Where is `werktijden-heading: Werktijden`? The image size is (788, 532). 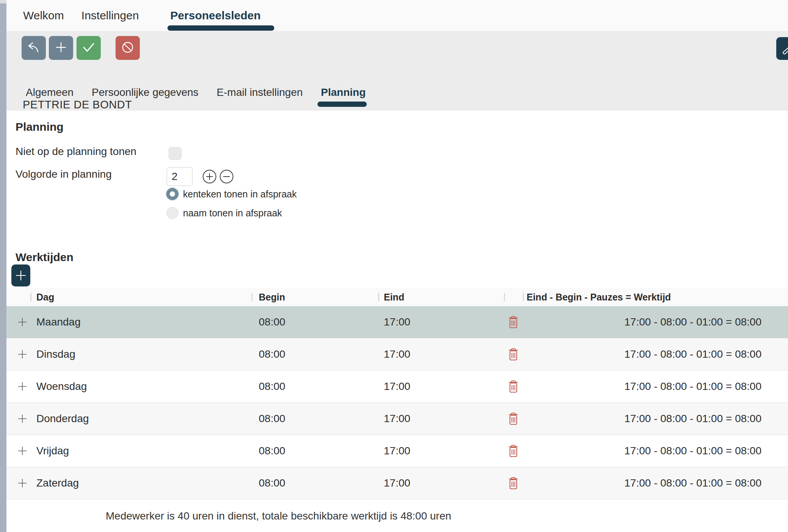 werktijden-heading: Werktijden is located at coordinates (45, 257).